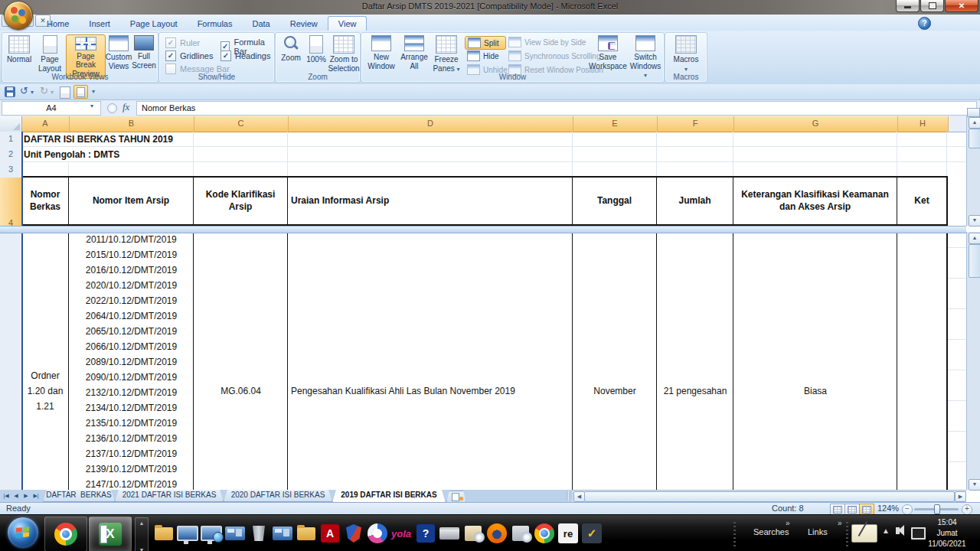  Describe the element at coordinates (816, 124) in the screenshot. I see `column-header-g: G` at that location.